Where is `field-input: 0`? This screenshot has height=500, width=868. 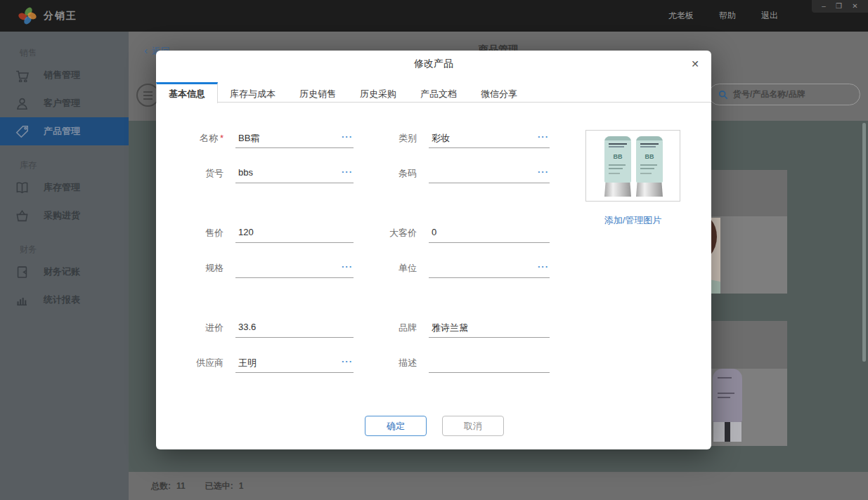
field-input: 0 is located at coordinates (489, 234).